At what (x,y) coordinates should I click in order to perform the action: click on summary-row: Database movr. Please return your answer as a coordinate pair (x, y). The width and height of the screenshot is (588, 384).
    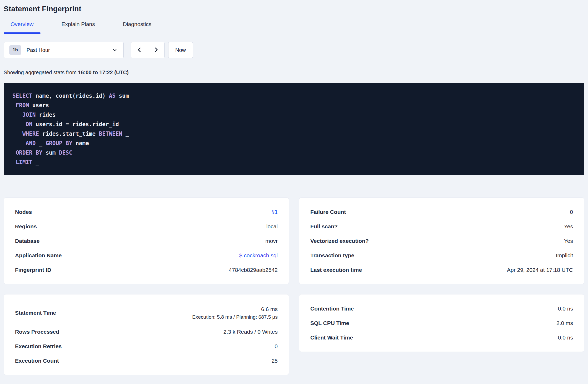
    Looking at the image, I should click on (146, 241).